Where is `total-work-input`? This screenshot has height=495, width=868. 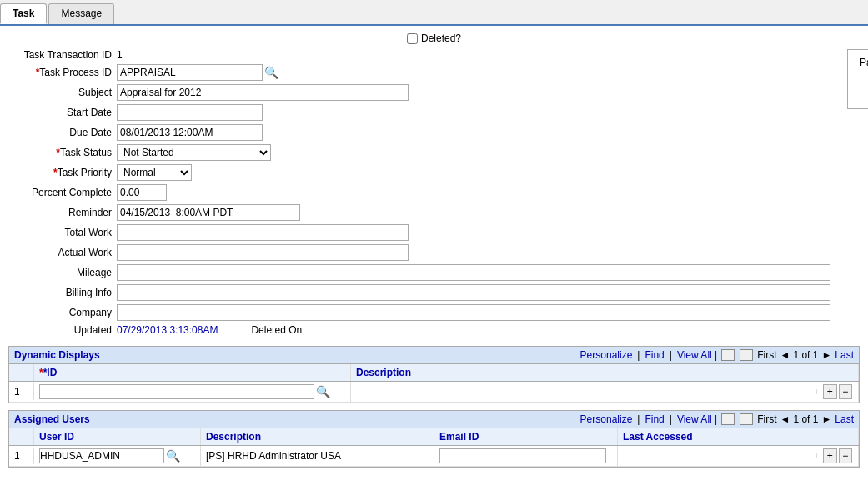
total-work-input is located at coordinates (263, 232).